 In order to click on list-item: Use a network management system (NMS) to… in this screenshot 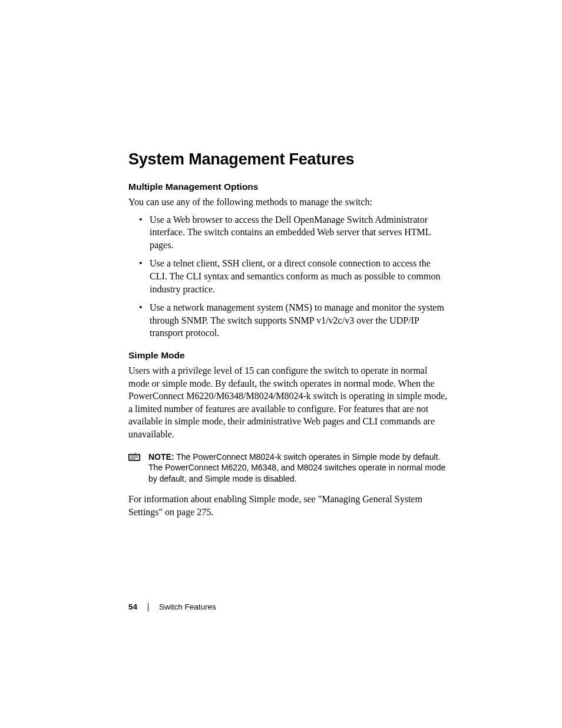, I will do `click(289, 321)`.